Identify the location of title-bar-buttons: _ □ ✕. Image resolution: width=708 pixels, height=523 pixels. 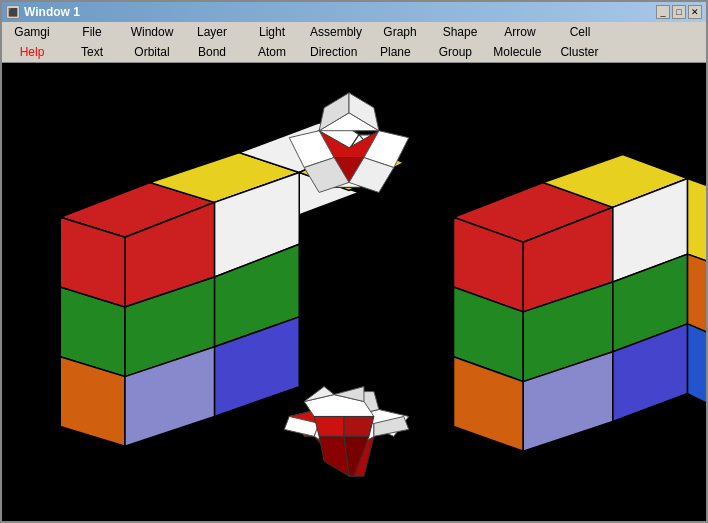
(679, 12).